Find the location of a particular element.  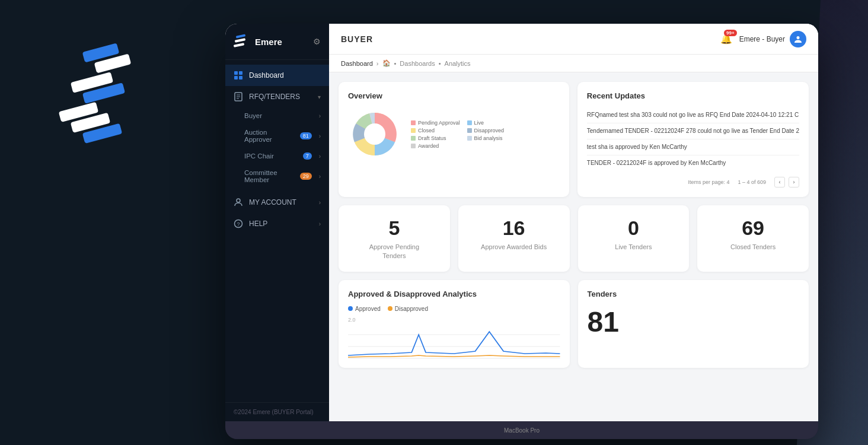

breadcrumb-sep3: • is located at coordinates (440, 63).